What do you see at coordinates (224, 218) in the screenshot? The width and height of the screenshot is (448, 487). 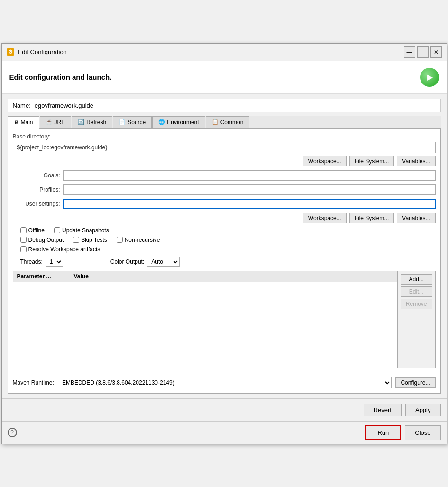 I see `settings-buttons-row: Workspace... File System... Variables...` at bounding box center [224, 218].